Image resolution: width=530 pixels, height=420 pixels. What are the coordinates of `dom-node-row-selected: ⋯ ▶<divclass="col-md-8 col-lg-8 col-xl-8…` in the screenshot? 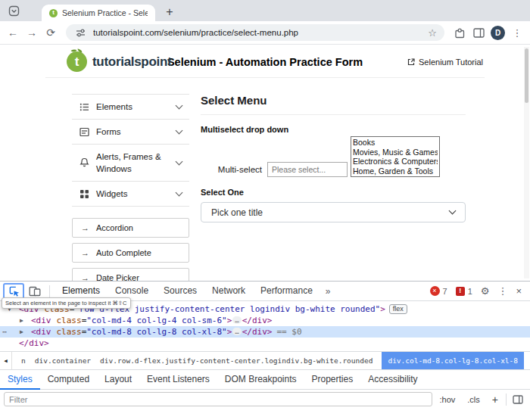 It's located at (265, 331).